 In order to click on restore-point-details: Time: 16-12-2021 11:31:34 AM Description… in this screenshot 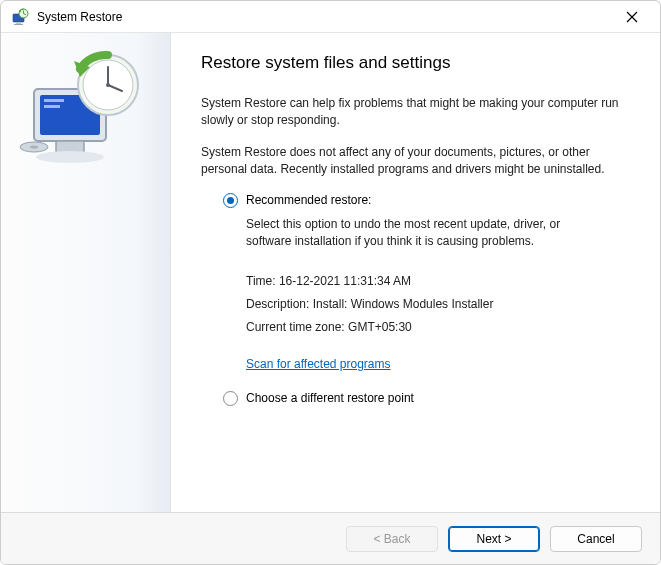, I will do `click(436, 304)`.